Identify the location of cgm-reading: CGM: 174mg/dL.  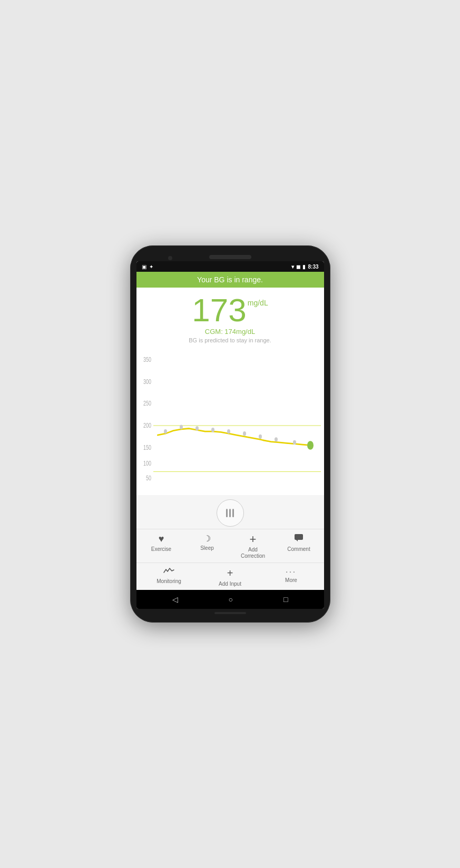
(230, 332).